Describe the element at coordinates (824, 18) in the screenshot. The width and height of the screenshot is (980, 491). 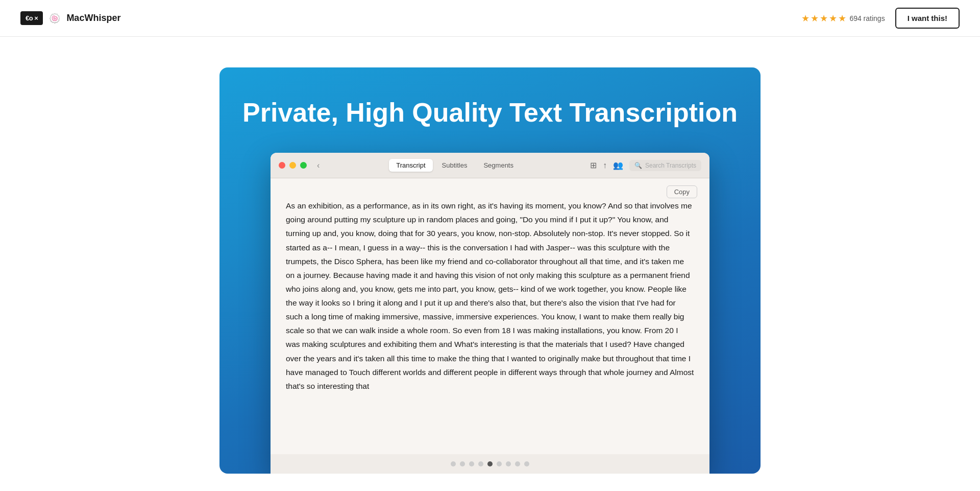
I see `star-3: ★` at that location.